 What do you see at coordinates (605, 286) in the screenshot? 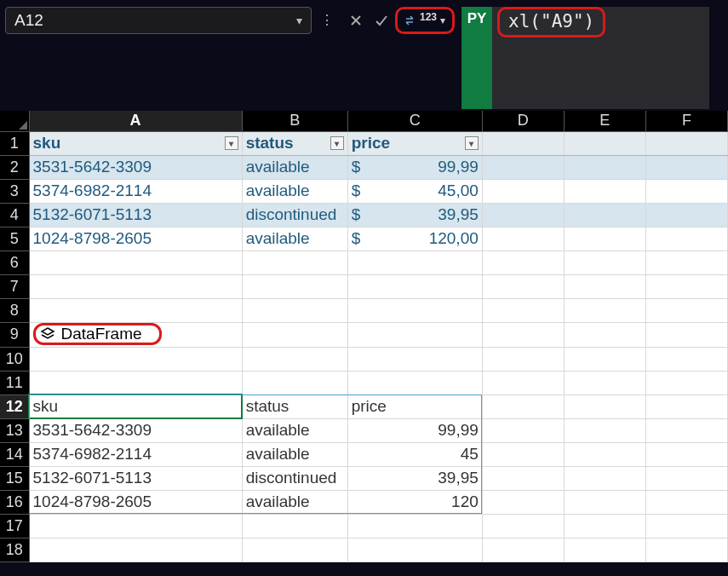
I see `cell-E7` at bounding box center [605, 286].